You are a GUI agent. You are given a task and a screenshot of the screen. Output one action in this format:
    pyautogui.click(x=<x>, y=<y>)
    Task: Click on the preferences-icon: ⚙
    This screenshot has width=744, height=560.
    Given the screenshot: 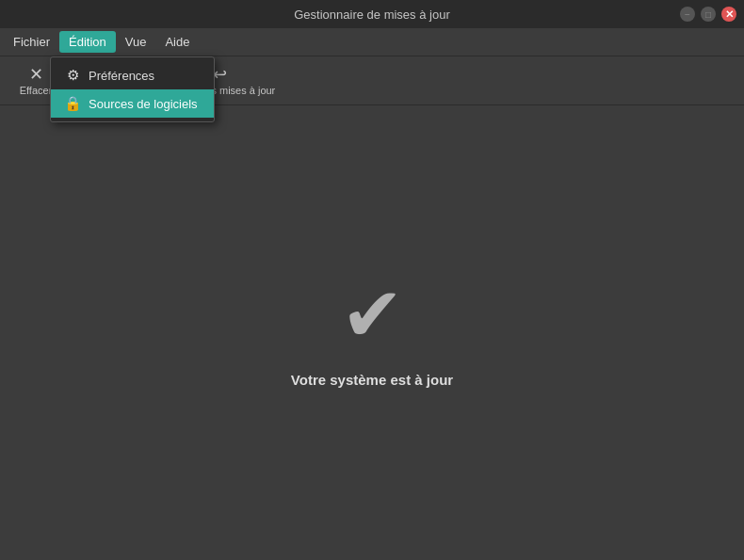 What is the action you would take?
    pyautogui.click(x=73, y=75)
    